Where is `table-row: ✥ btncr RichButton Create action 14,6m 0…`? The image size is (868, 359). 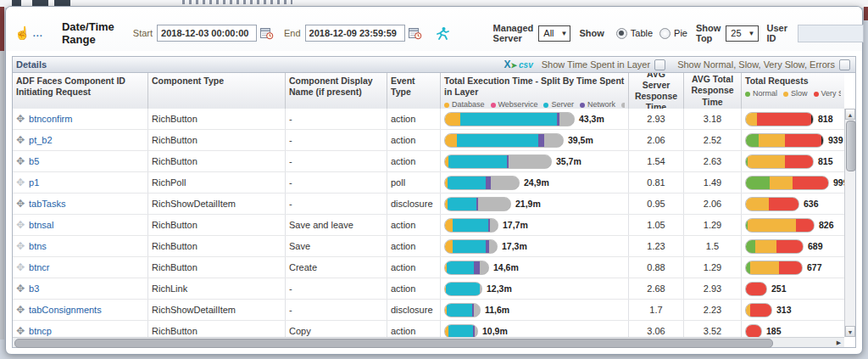
table-row: ✥ btncr RichButton Create action 14,6m 0… is located at coordinates (429, 268).